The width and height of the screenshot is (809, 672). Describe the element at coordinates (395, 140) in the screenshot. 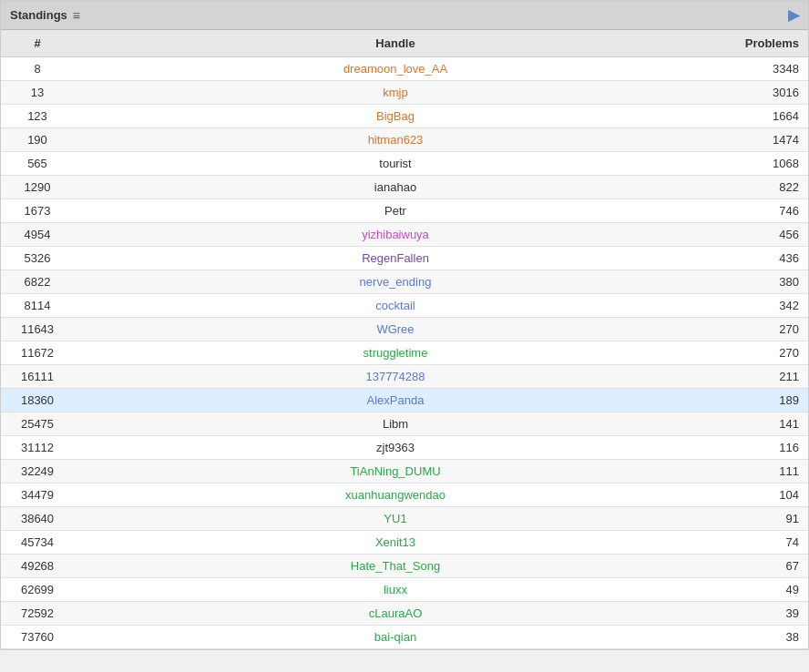

I see `handle-cell: hitman623` at that location.